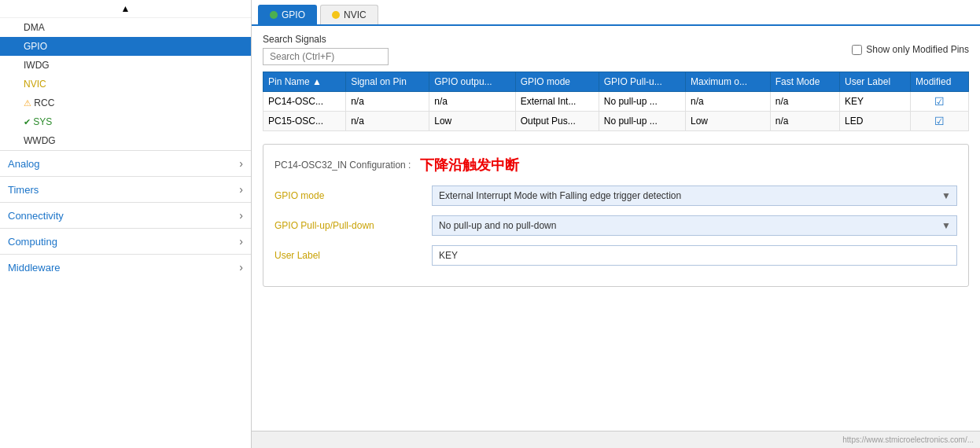 The height and width of the screenshot is (448, 980). Describe the element at coordinates (642, 82) in the screenshot. I see `col-gpio-pull: GPIO Pull-u...` at that location.